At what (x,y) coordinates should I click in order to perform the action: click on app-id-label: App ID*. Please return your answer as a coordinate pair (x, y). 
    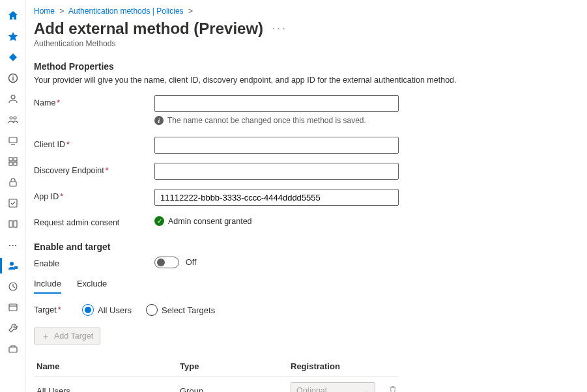
    Looking at the image, I should click on (94, 195).